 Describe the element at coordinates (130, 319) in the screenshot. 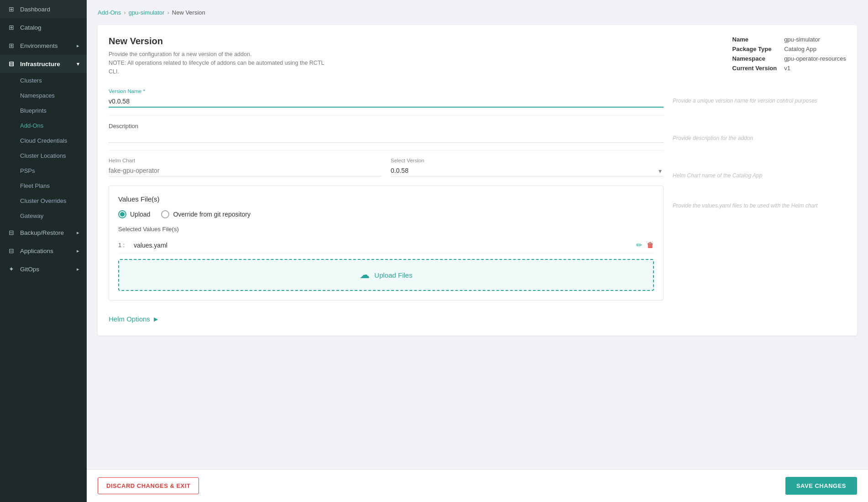

I see `helm-options-label: Helm Options` at that location.